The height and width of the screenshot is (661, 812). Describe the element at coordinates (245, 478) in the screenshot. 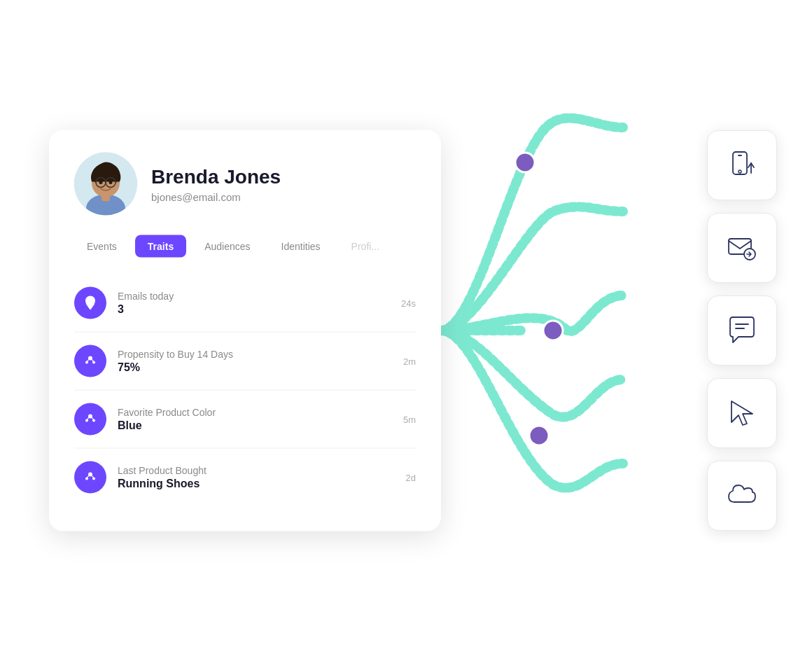

I see `trait-row: Last Product Bought Running Shoes 2d` at that location.